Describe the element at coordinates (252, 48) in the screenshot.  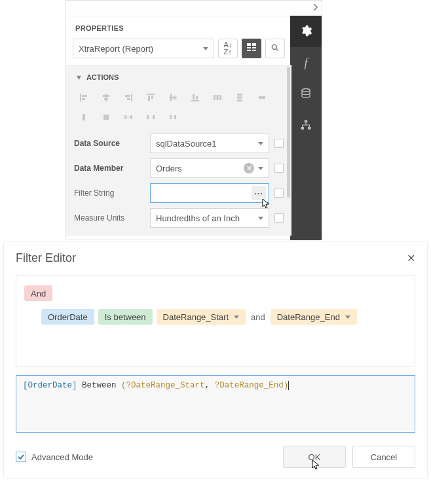
I see `grid-icon` at that location.